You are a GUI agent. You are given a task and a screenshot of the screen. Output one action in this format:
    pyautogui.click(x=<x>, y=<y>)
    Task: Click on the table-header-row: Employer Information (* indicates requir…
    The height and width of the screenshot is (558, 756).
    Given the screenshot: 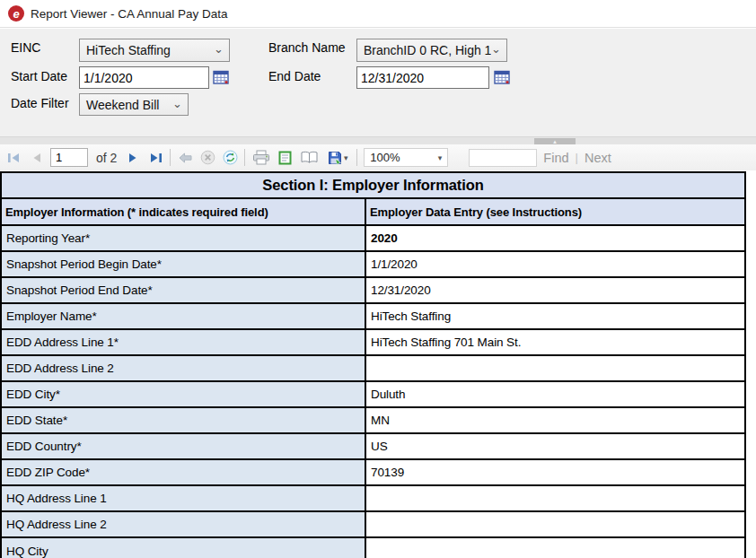 What is the action you would take?
    pyautogui.click(x=374, y=213)
    